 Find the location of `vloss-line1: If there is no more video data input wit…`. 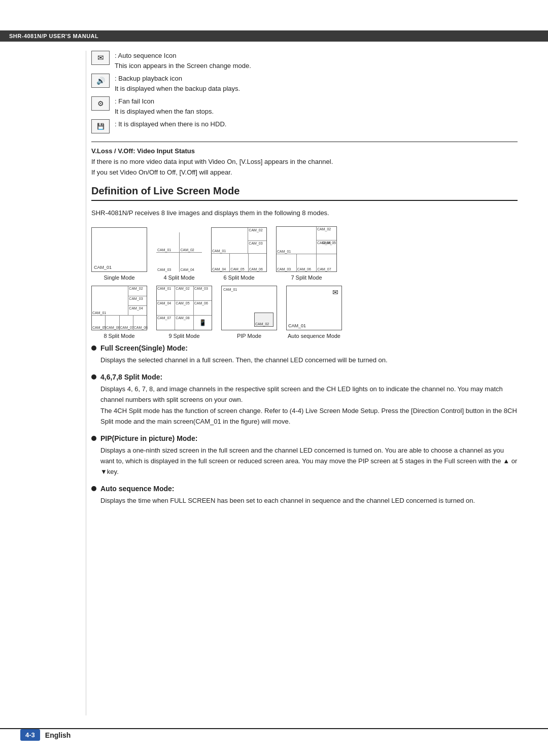

vloss-line1: If there is no more video data input wit… is located at coordinates (304, 162).